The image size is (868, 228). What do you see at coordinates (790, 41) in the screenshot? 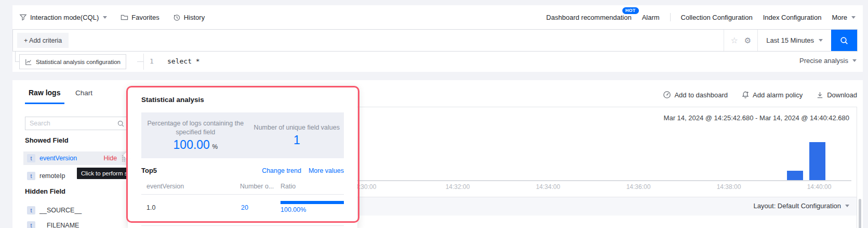
I see `time-range-label: Last 15 Minutes` at bounding box center [790, 41].